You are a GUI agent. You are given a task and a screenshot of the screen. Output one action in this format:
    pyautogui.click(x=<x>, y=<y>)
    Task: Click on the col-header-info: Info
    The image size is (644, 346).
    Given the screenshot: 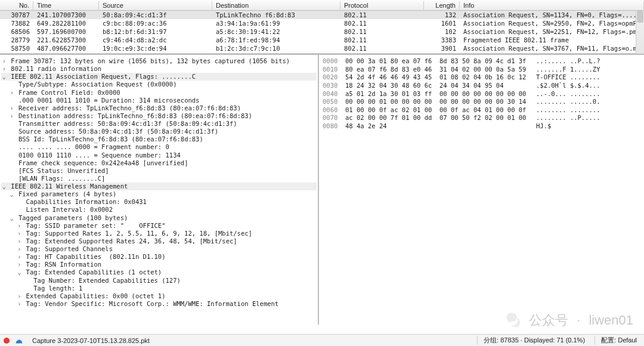 What is the action you would take?
    pyautogui.click(x=552, y=5)
    